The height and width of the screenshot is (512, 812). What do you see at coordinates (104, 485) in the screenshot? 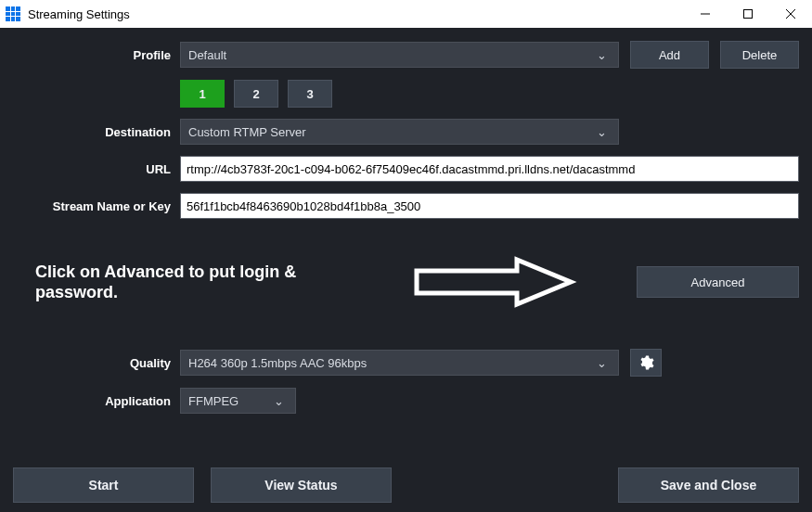
I see `start-button: Start` at bounding box center [104, 485].